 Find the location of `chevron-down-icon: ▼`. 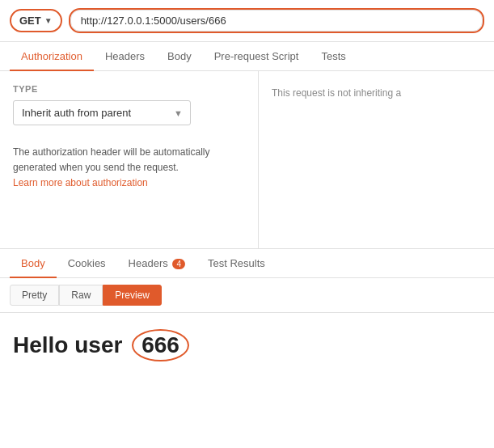

chevron-down-icon: ▼ is located at coordinates (49, 21).